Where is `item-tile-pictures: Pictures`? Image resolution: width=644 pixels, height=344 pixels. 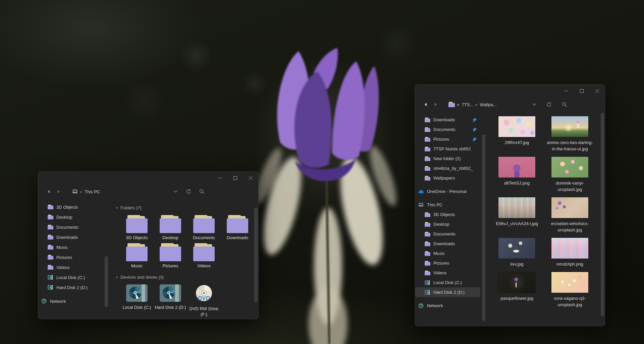 item-tile-pictures: Pictures is located at coordinates (170, 257).